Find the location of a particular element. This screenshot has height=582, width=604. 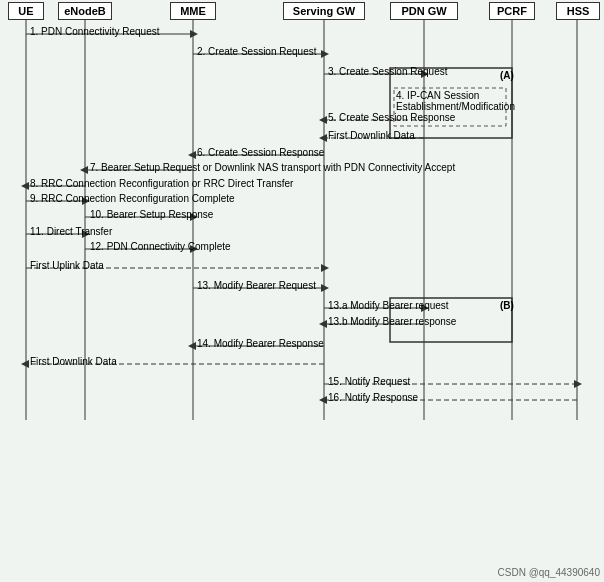

entity-pcrf: PCRF is located at coordinates (512, 11).